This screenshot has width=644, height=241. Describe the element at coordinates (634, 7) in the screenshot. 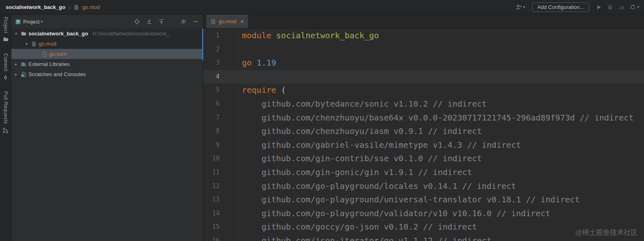

I see `refresh-button: ▾` at that location.